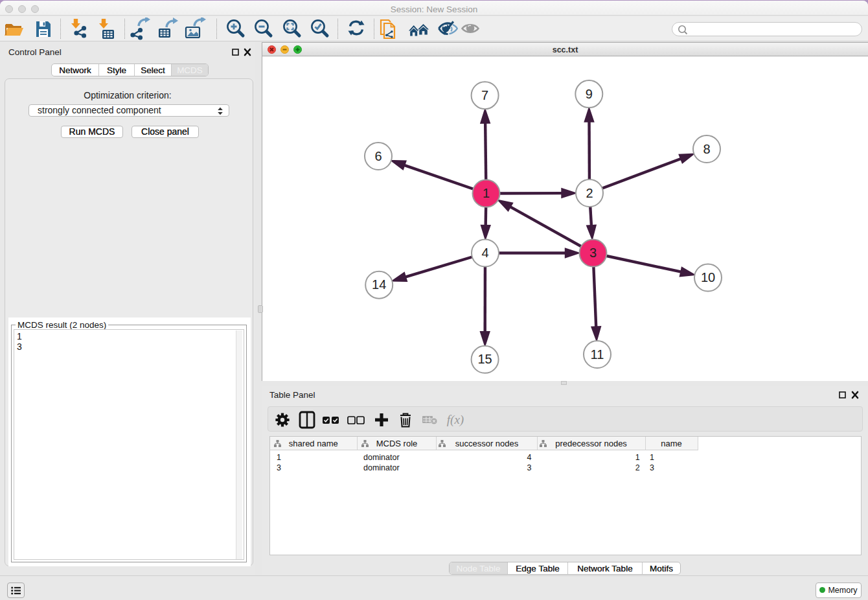 The image size is (868, 600). What do you see at coordinates (708, 277) in the screenshot?
I see `svg-text: 10` at bounding box center [708, 277].